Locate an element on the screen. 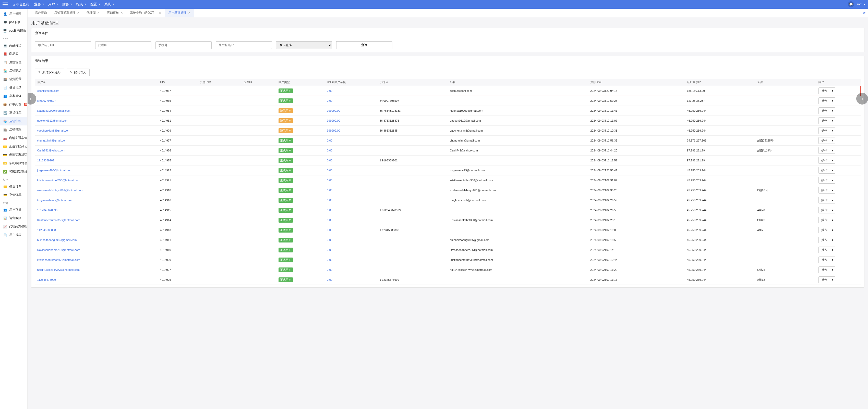  sidebar-item: 👤用户管理 is located at coordinates (13, 14).